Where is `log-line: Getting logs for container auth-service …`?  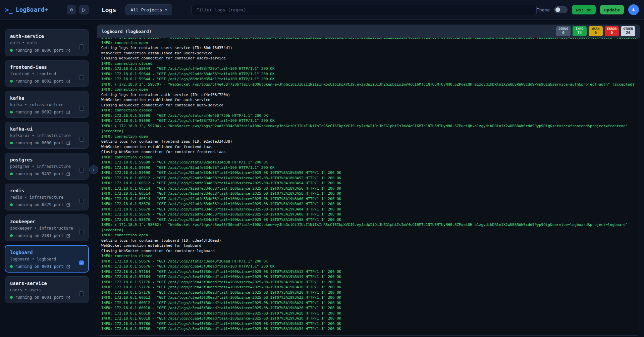 log-line: Getting logs for container auth-service … is located at coordinates (368, 95).